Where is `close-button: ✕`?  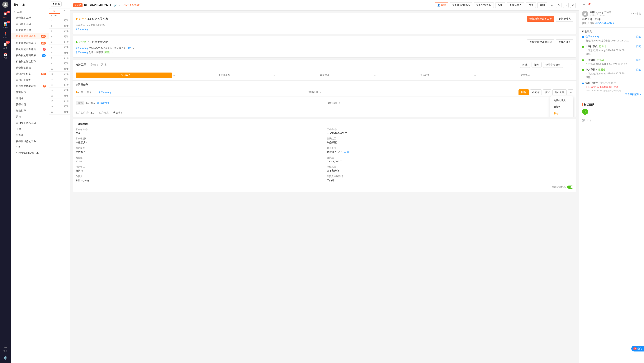
close-button: ✕ is located at coordinates (573, 5).